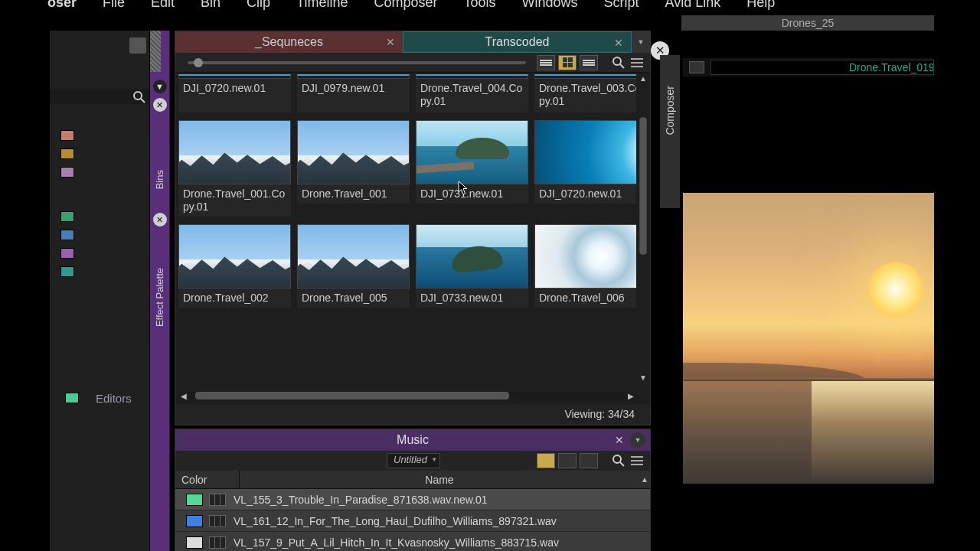 The width and height of the screenshot is (980, 551). Describe the element at coordinates (550, 5) in the screenshot. I see `menu-windows: Windows` at that location.